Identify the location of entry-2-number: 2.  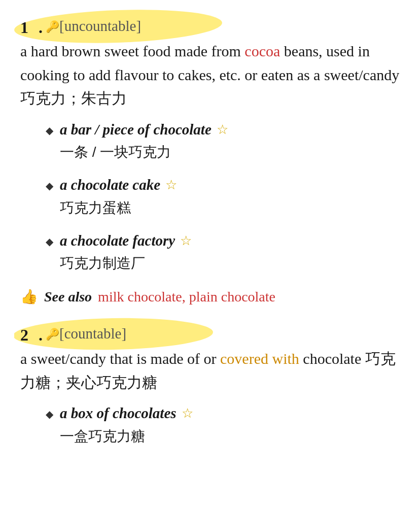
(29, 335).